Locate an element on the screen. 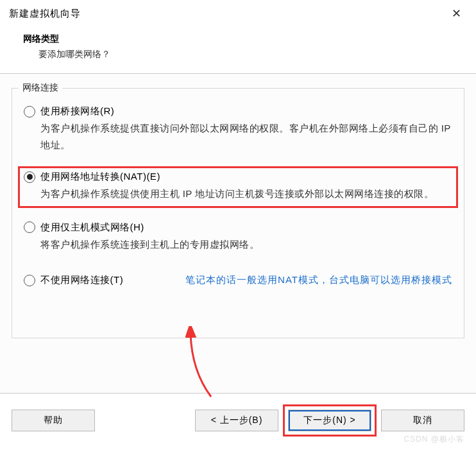 The image size is (476, 450). fieldset-legend: 网络连接 is located at coordinates (40, 88).